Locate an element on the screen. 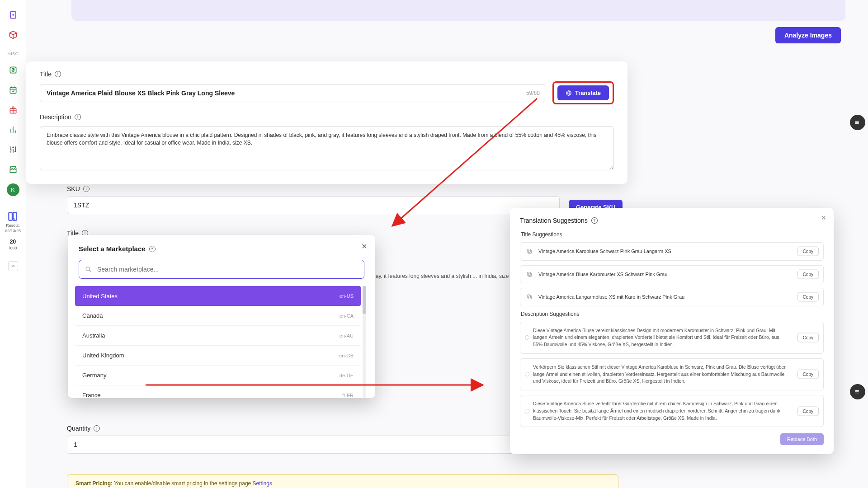  scrollbar-thumb is located at coordinates (364, 300).